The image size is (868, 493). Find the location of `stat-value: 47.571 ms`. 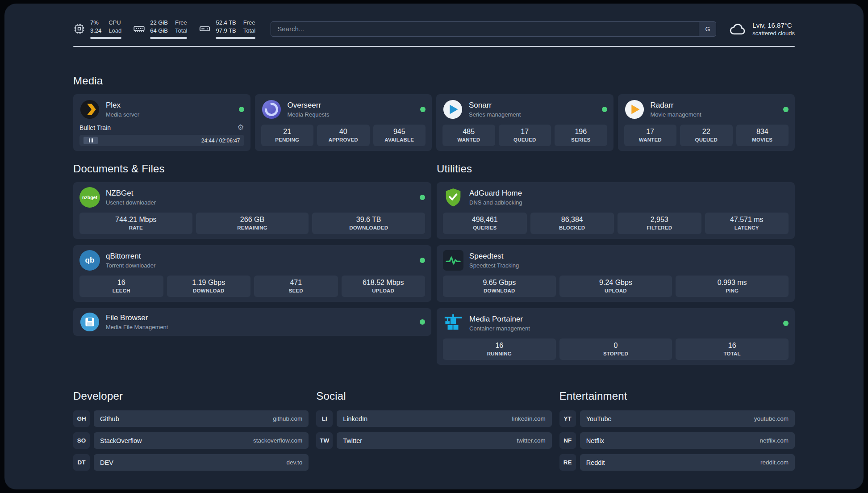

stat-value: 47.571 ms is located at coordinates (747, 220).